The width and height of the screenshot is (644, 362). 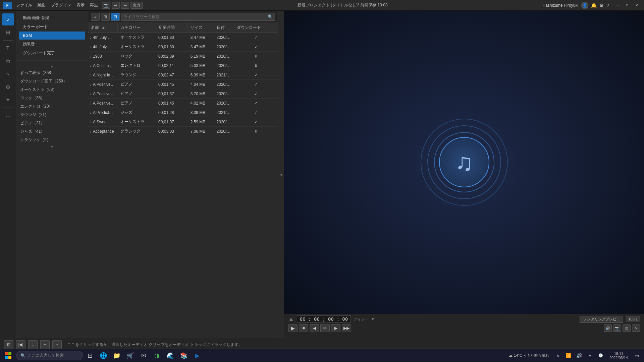 What do you see at coordinates (183, 94) in the screenshot?
I see `table-row: ♪A Positive Med Pian... ピアノ 00;01;37 3.7…` at bounding box center [183, 94].